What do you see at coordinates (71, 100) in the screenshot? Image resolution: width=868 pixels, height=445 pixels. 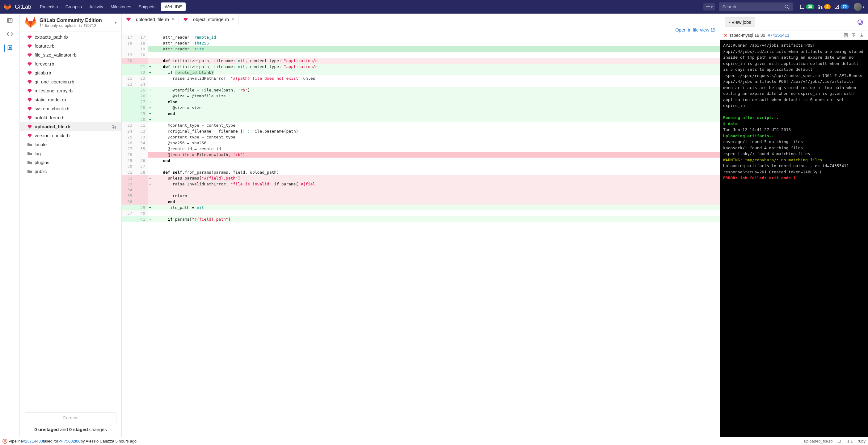 I see `tree-item-static_model-rb: static_model.rb` at bounding box center [71, 100].